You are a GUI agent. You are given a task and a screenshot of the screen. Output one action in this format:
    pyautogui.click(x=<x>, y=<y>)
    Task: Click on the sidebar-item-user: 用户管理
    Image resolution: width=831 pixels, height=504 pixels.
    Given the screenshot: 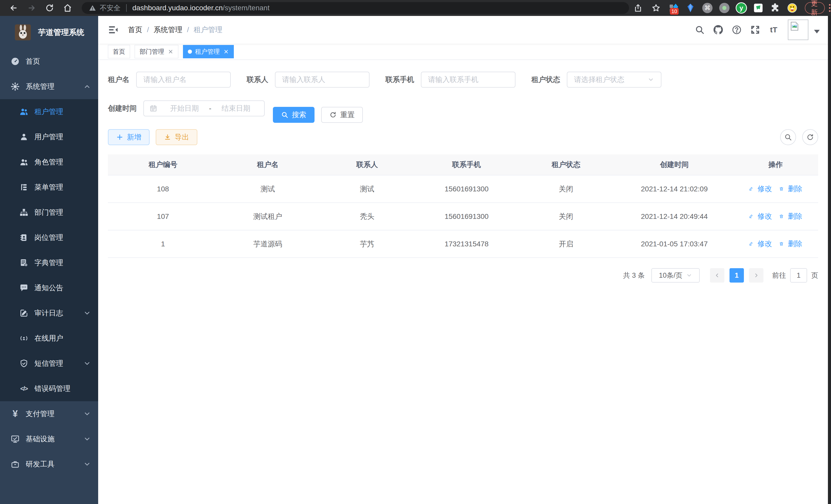 What is the action you would take?
    pyautogui.click(x=49, y=137)
    